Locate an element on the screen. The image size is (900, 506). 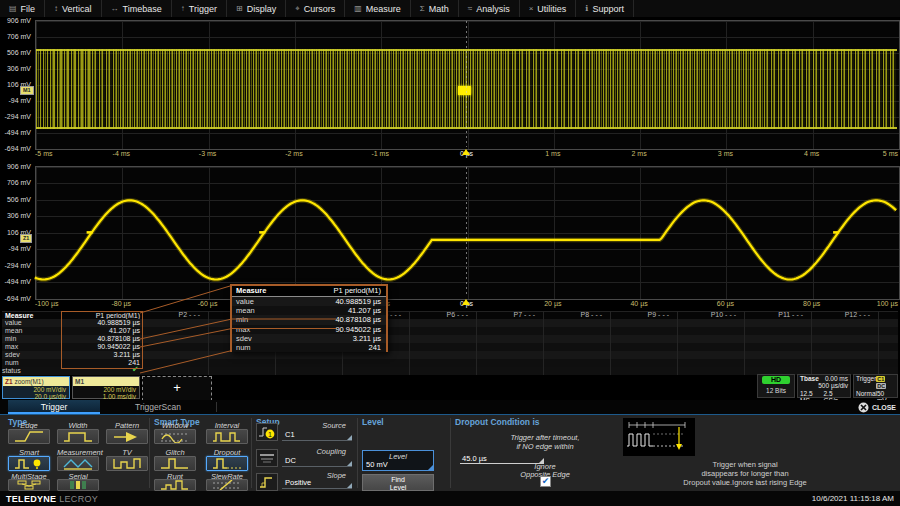
tab-triggerscan: TriggerScan is located at coordinates (158, 407).